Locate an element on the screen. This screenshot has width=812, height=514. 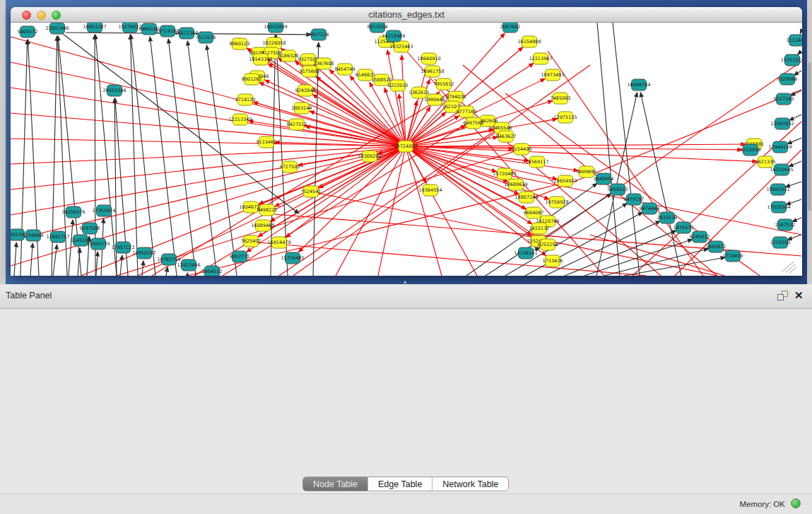
svg-text: 12923446 is located at coordinates (188, 265).